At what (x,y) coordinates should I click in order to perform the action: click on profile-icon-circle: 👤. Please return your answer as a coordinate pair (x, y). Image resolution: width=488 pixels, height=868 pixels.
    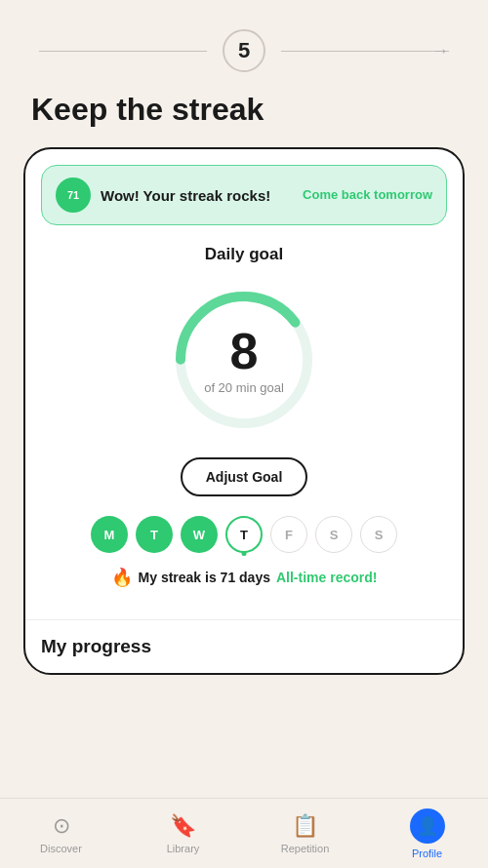
    Looking at the image, I should click on (427, 826).